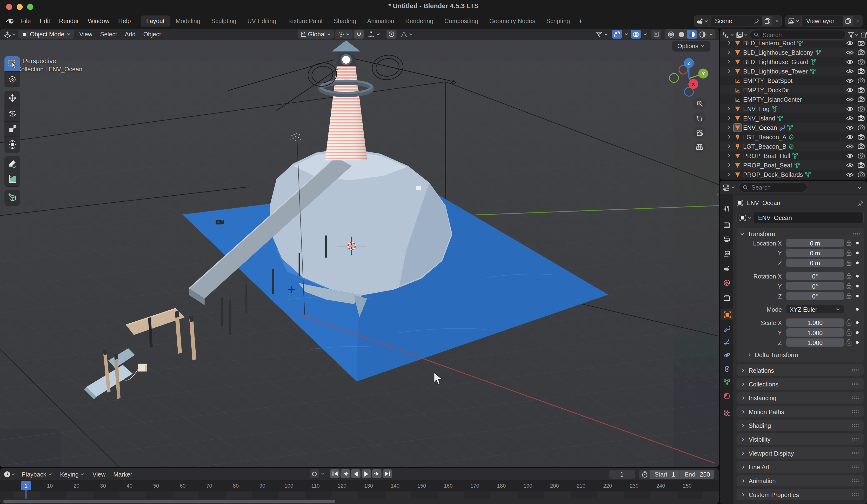 Image resolution: width=867 pixels, height=504 pixels. What do you see at coordinates (407, 34) in the screenshot?
I see `proportional-falloff-dropdown` at bounding box center [407, 34].